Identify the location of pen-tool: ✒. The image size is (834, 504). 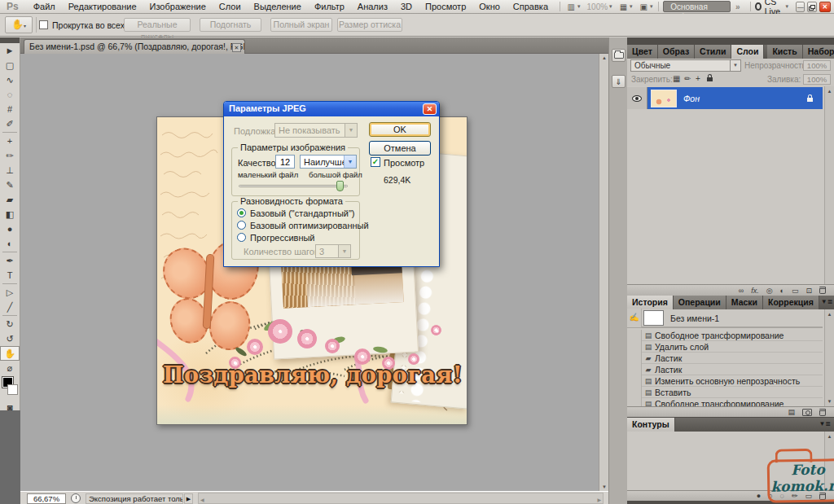
(10, 261).